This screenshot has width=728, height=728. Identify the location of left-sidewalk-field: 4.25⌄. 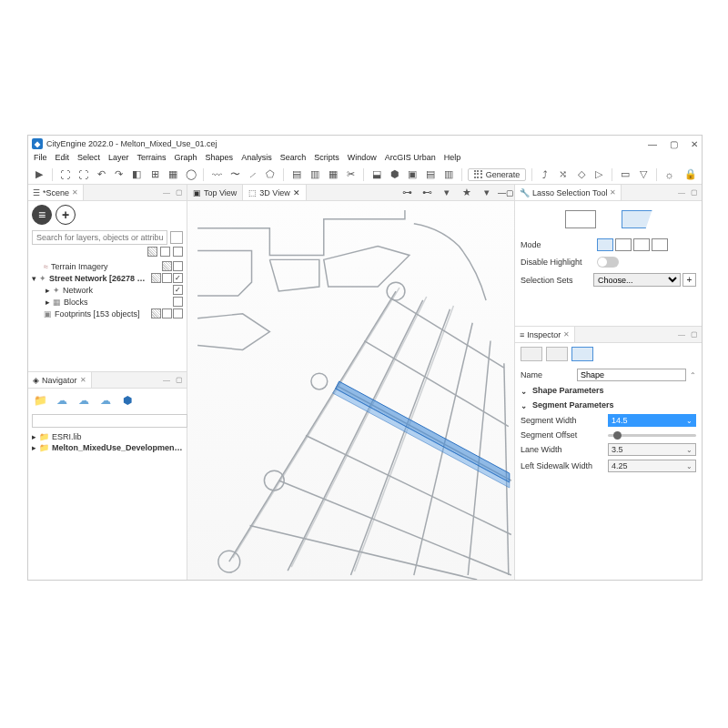
(652, 466).